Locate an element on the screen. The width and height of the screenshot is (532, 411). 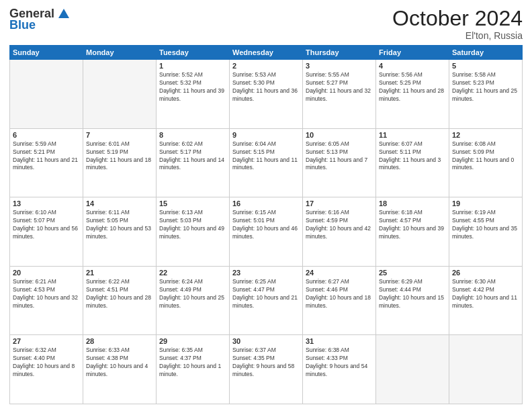
day-info-line: Sunrise: 6:37 AM is located at coordinates (266, 351).